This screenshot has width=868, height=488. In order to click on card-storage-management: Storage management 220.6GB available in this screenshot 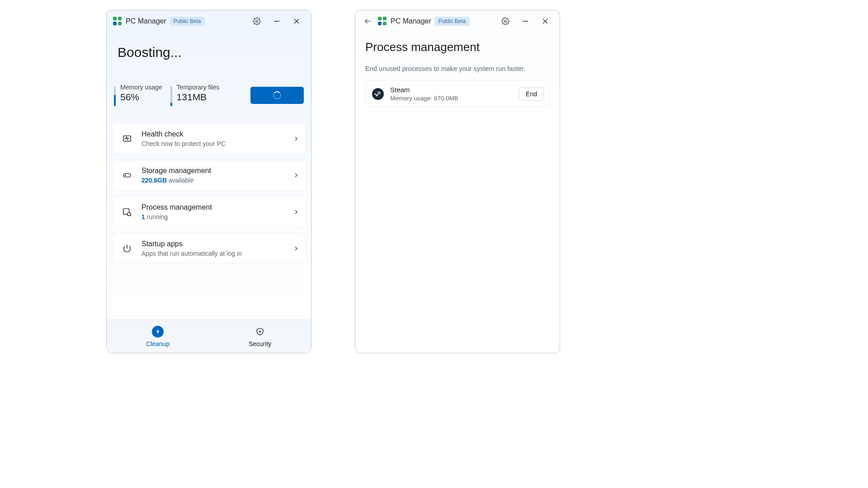, I will do `click(209, 175)`.